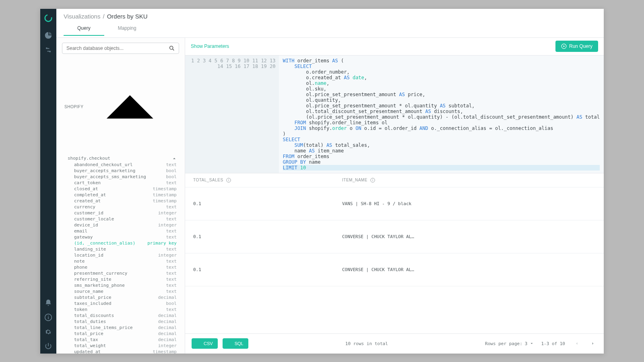 Image resolution: width=644 pixels, height=362 pixels. I want to click on search-input, so click(121, 48).